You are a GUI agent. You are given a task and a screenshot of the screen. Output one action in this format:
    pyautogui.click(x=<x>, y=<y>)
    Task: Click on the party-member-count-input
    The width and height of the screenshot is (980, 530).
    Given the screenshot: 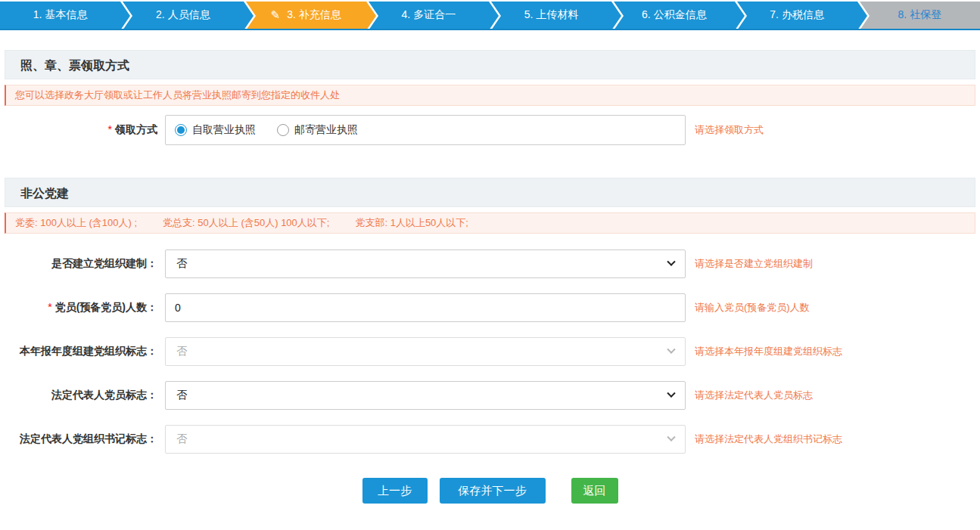 What is the action you would take?
    pyautogui.click(x=425, y=308)
    